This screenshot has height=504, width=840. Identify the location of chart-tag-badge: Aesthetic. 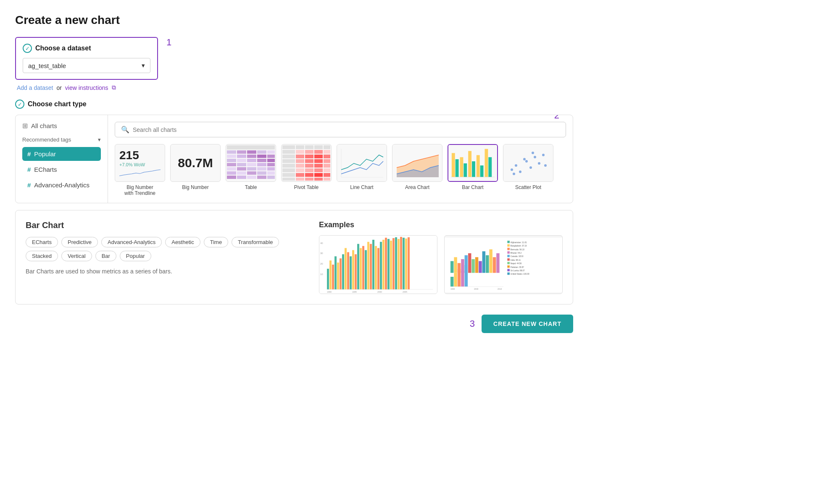
(182, 242).